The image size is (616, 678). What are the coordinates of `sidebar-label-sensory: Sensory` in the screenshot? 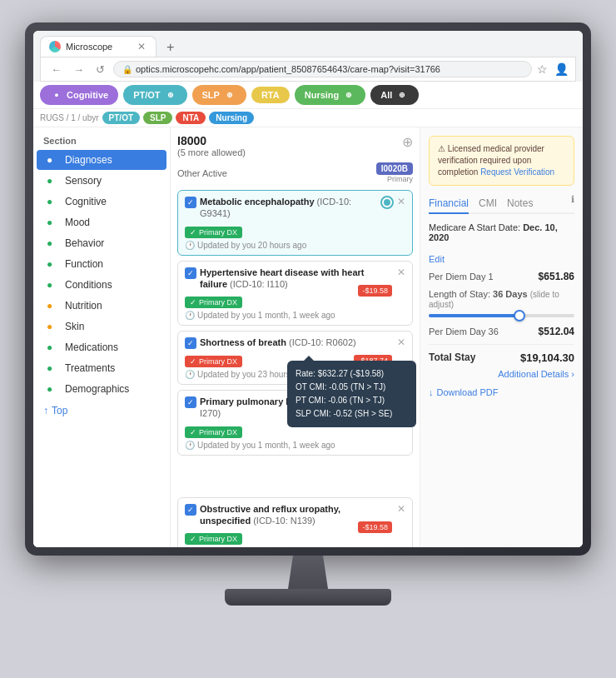 It's located at (83, 181).